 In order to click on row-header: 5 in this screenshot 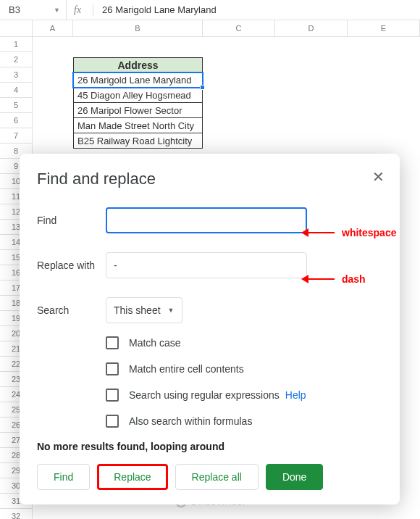, I will do `click(16, 106)`.